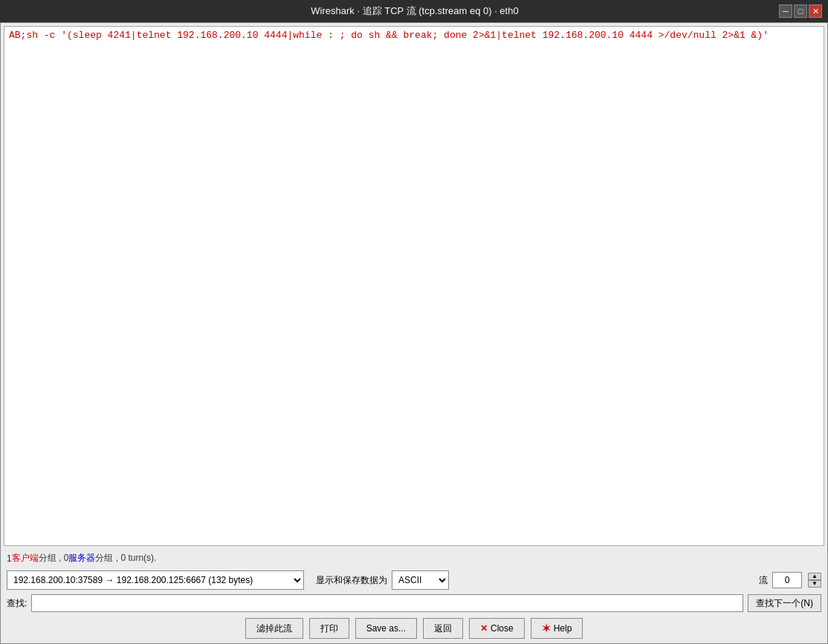 This screenshot has height=644, width=828. What do you see at coordinates (274, 628) in the screenshot?
I see `filter-button: 滤掉此流` at bounding box center [274, 628].